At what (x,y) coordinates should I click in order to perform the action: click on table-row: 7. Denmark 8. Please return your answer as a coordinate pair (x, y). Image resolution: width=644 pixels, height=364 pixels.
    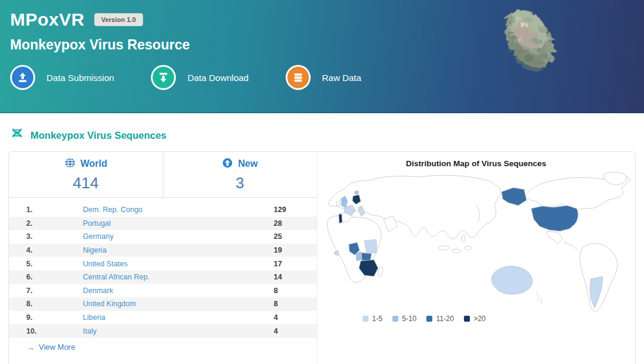
    Looking at the image, I should click on (163, 291).